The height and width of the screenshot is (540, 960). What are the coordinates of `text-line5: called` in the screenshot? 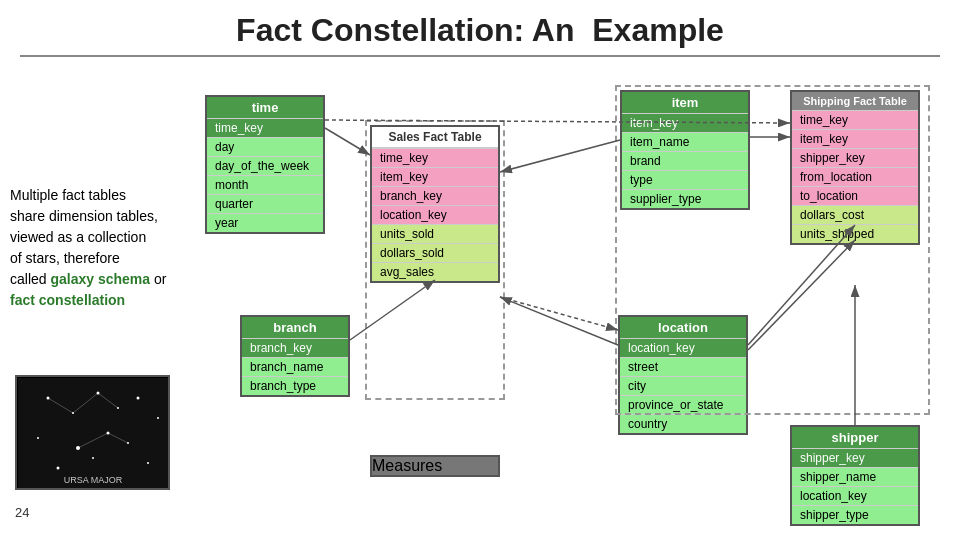 It's located at (28, 279).